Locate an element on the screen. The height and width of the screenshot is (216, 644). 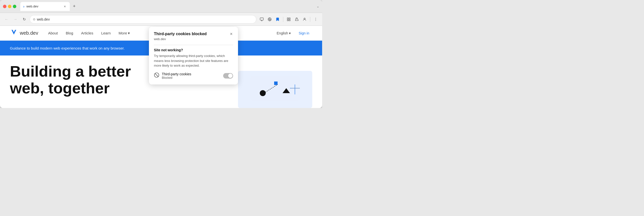
banner-text: Guidance to build modern web experiences… is located at coordinates (68, 48).